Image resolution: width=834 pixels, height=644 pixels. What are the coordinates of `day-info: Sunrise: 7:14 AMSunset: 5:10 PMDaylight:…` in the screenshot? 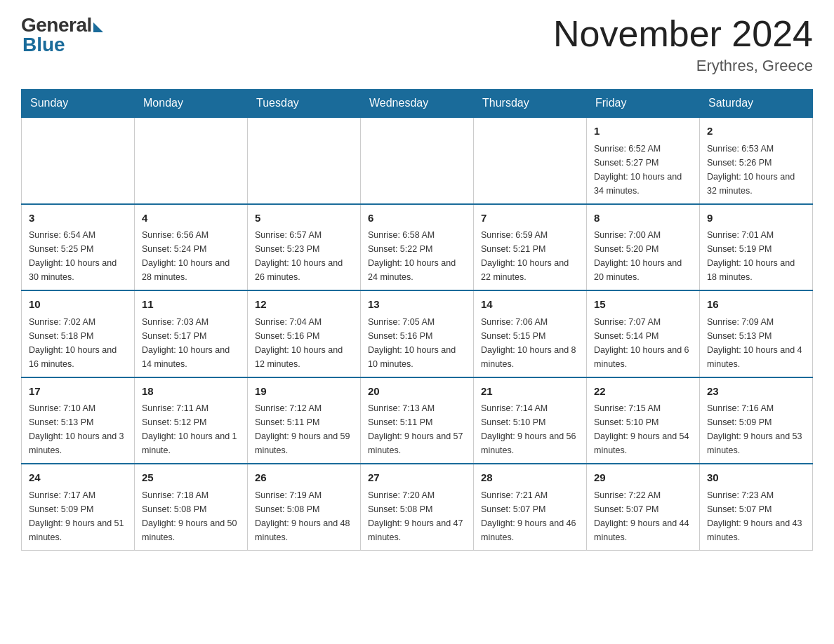 It's located at (530, 429).